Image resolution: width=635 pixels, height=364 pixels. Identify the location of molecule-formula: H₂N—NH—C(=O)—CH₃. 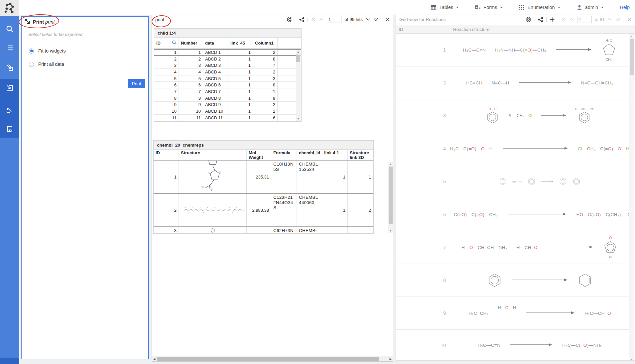
(521, 50).